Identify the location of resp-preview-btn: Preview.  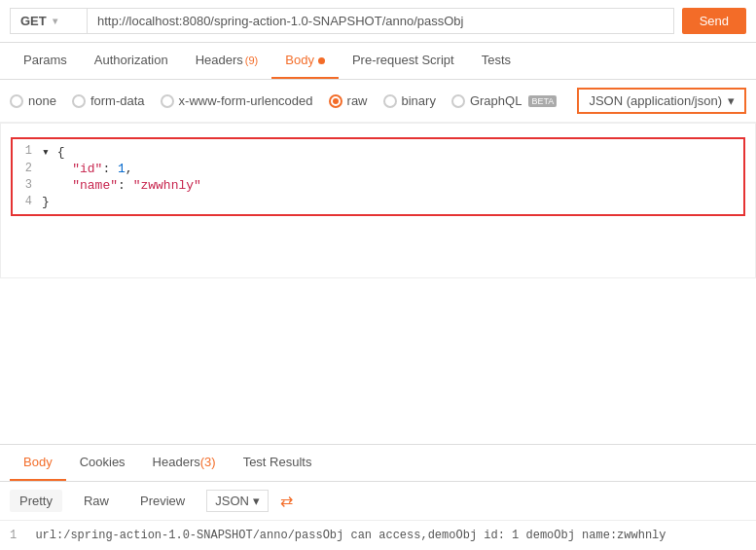
(162, 500).